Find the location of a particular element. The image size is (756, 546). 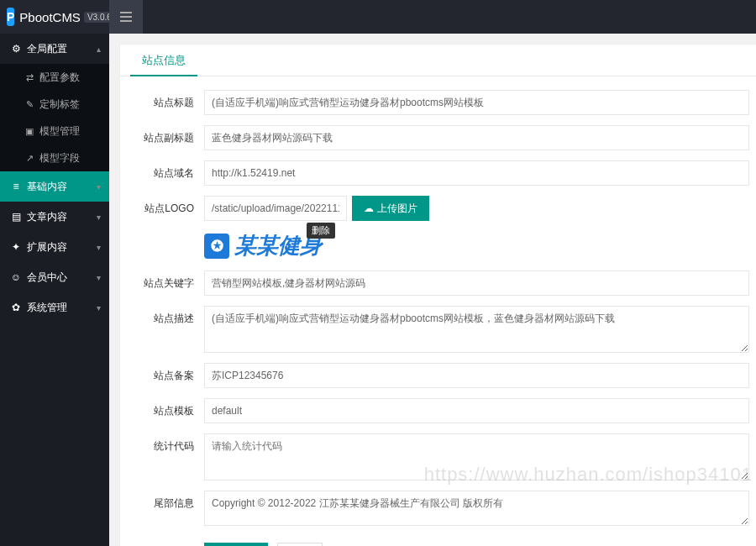

chevron-up-icon: ▴ is located at coordinates (99, 49).